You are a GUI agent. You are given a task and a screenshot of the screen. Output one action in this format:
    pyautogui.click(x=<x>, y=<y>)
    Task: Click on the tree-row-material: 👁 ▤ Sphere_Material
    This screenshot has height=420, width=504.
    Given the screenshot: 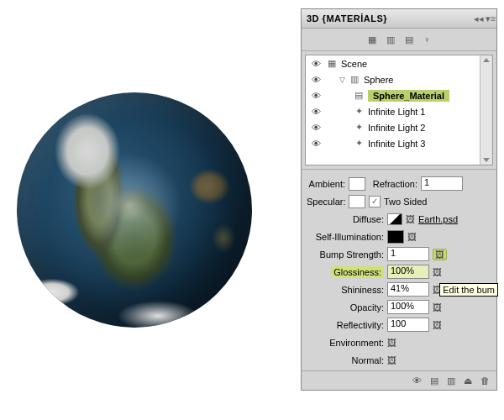 What is the action you would take?
    pyautogui.click(x=399, y=96)
    